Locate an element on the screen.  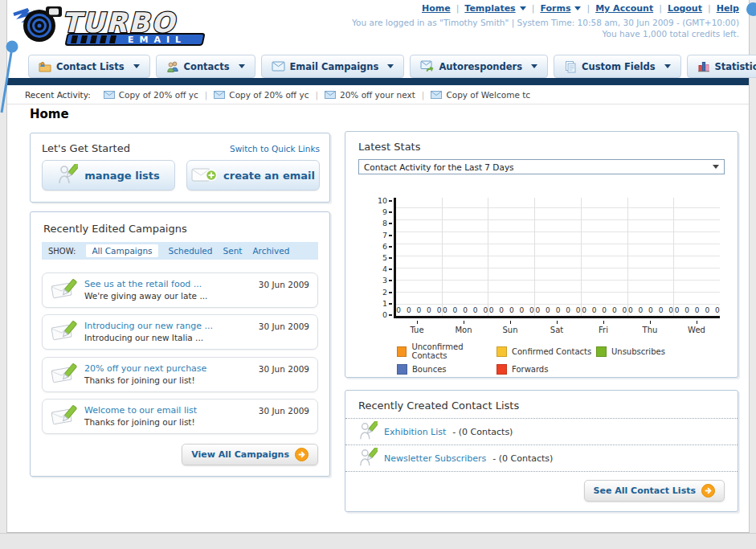
recent-campaigns-title: Recently Edited Campaigns is located at coordinates (180, 227).